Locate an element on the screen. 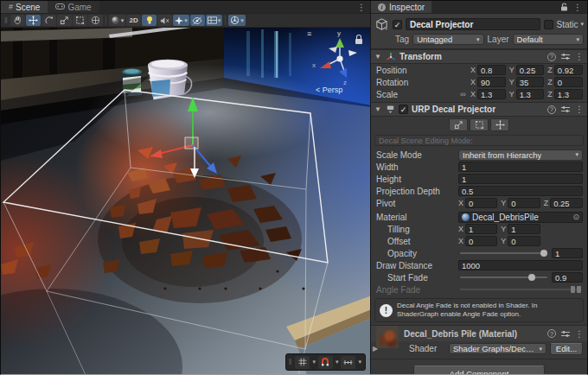 This screenshot has width=588, height=375. position-x-field: 0.8 is located at coordinates (491, 70).